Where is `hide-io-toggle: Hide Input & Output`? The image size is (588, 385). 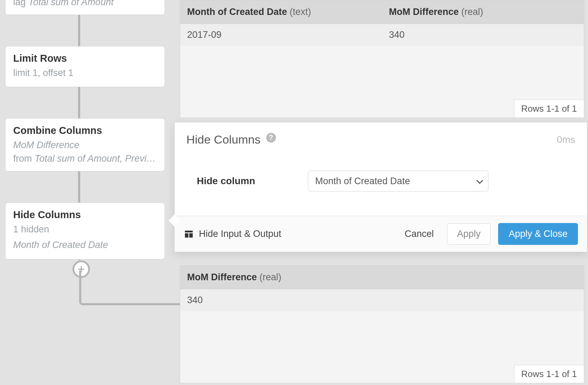 hide-io-toggle: Hide Input & Output is located at coordinates (240, 234).